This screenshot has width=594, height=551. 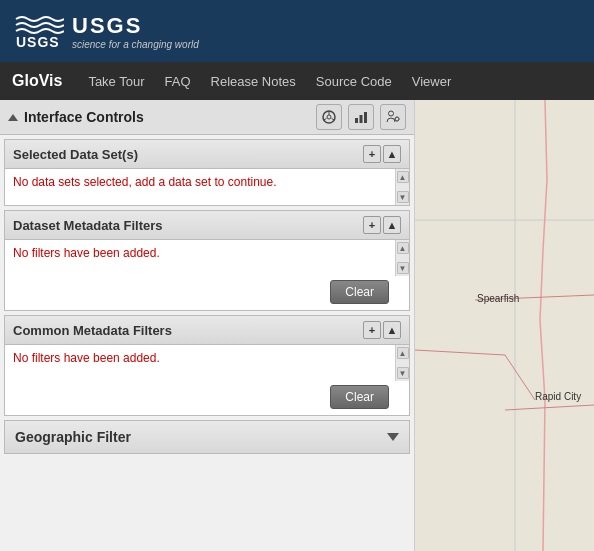 I want to click on dataset-metadata-title: Dataset Metadata Filters, so click(x=88, y=226).